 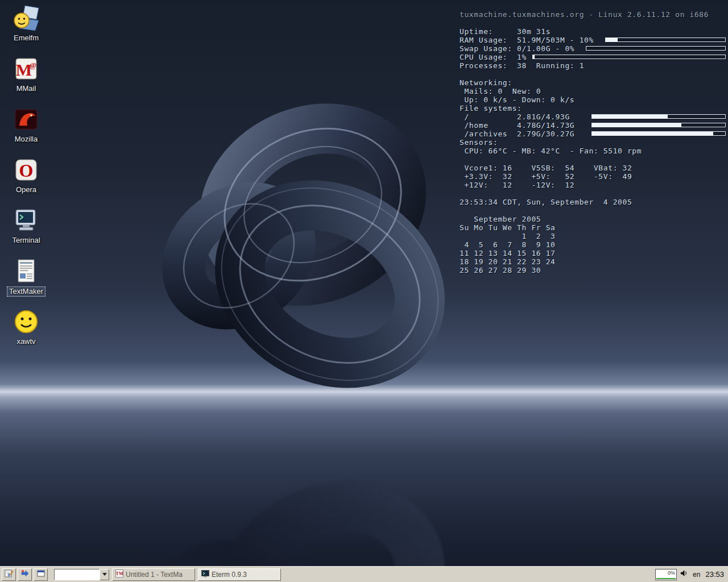 I want to click on calendar-row: 4 5 6 7 8 9 10, so click(x=593, y=244).